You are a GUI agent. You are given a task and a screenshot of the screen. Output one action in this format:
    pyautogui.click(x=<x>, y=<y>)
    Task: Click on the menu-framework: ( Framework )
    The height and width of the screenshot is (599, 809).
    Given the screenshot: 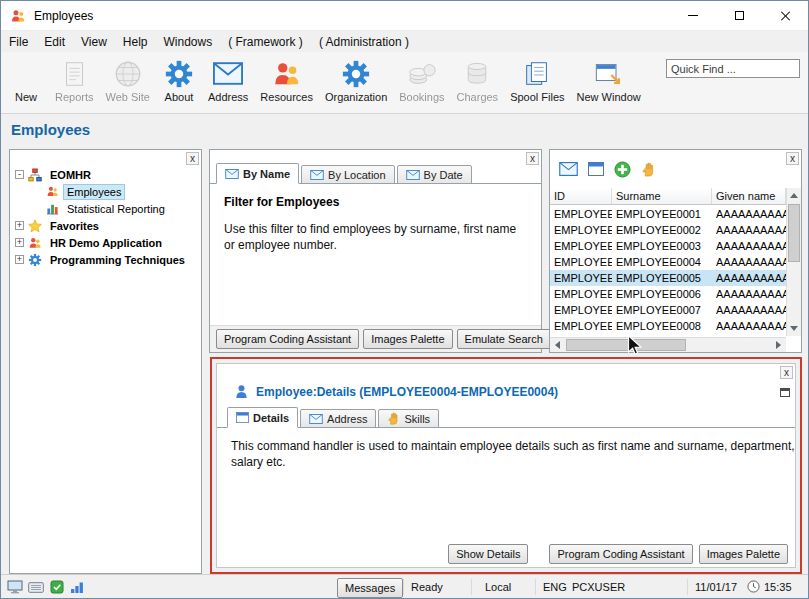 What is the action you would take?
    pyautogui.click(x=266, y=42)
    